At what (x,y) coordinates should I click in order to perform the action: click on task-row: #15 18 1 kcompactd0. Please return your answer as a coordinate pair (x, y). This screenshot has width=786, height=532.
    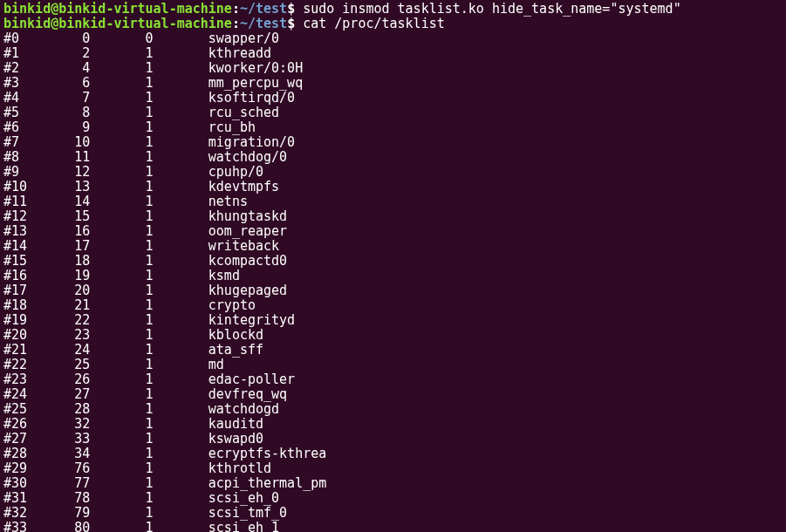
    Looking at the image, I should click on (393, 262).